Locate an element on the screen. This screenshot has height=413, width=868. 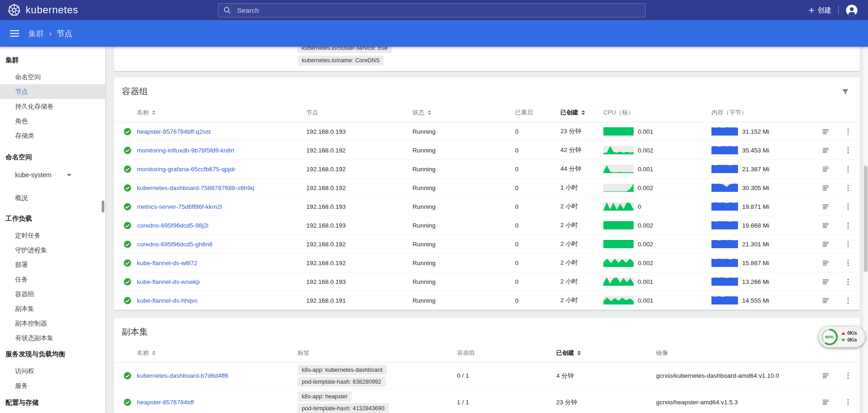
replicaset-created: 23 分钟 is located at coordinates (606, 402).